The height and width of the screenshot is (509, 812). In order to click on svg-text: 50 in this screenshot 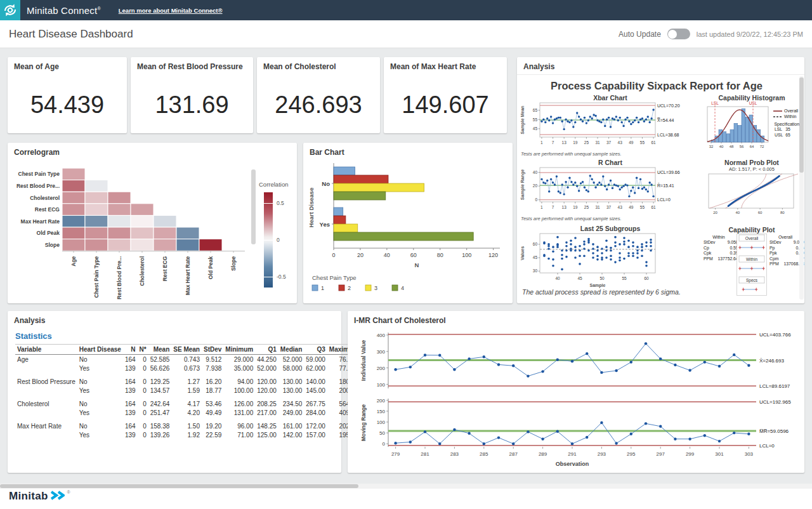, I will do `click(602, 278)`.